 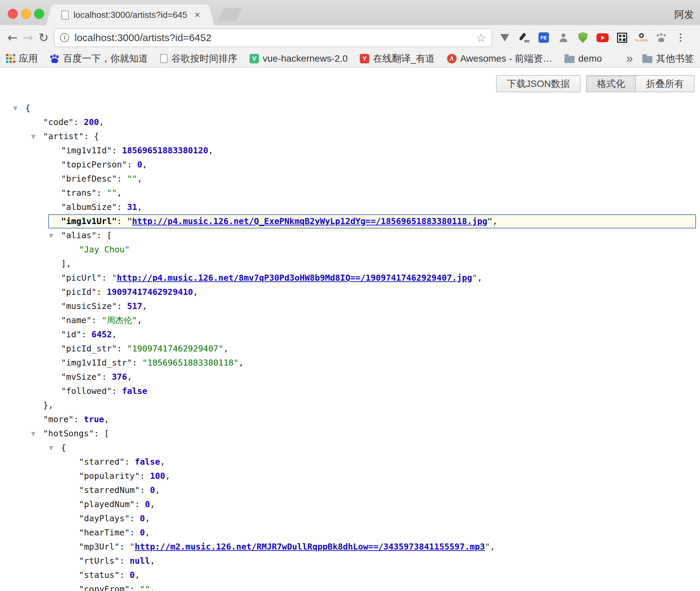 I want to click on json-line: "picId": 19097417462929410,, so click(x=350, y=292).